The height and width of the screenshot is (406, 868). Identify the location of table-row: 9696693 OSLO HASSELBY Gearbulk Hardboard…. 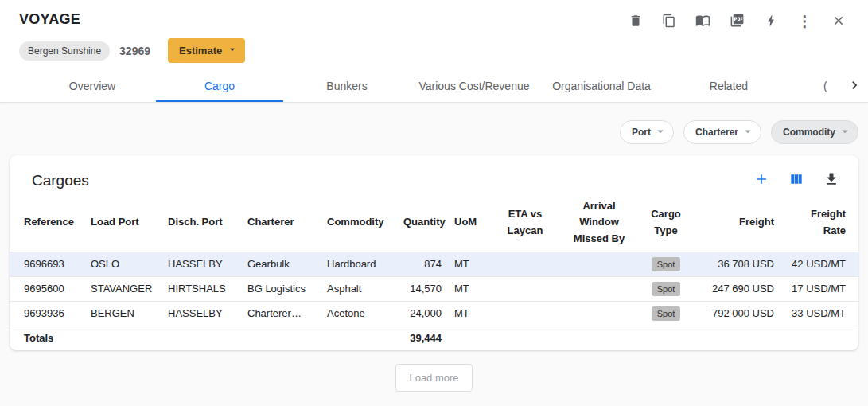
(434, 264).